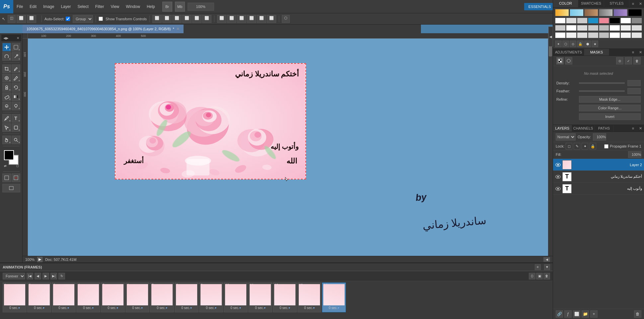 Image resolution: width=644 pixels, height=319 pixels. What do you see at coordinates (573, 44) in the screenshot?
I see `color-adjust-icon: ⊙` at bounding box center [573, 44].